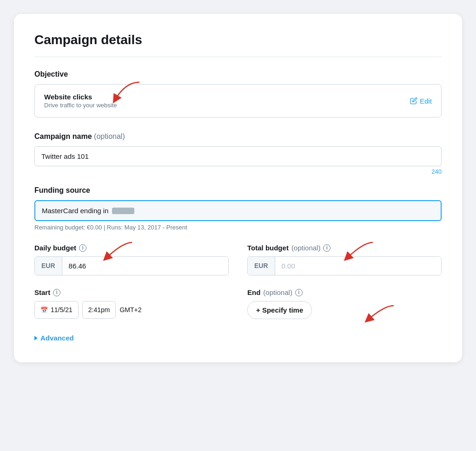  What do you see at coordinates (344, 266) in the screenshot?
I see `total-budget-input-wrapper: EUR` at bounding box center [344, 266].